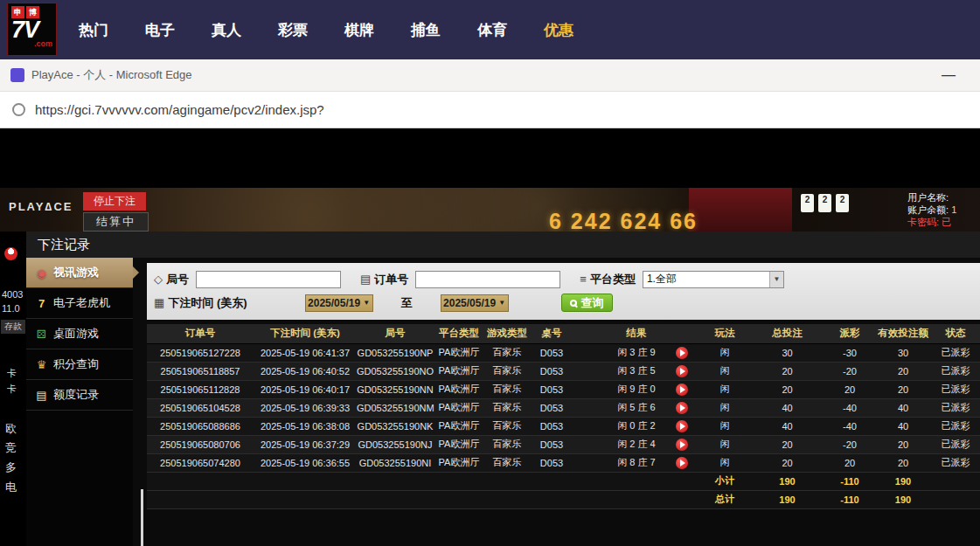  Describe the element at coordinates (613, 280) in the screenshot. I see `platform-label: 平台类型` at that location.